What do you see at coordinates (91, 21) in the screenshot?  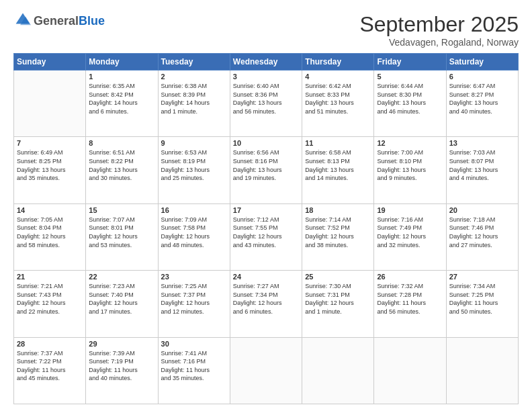 I see `logo-blue-text: Blue` at bounding box center [91, 21].